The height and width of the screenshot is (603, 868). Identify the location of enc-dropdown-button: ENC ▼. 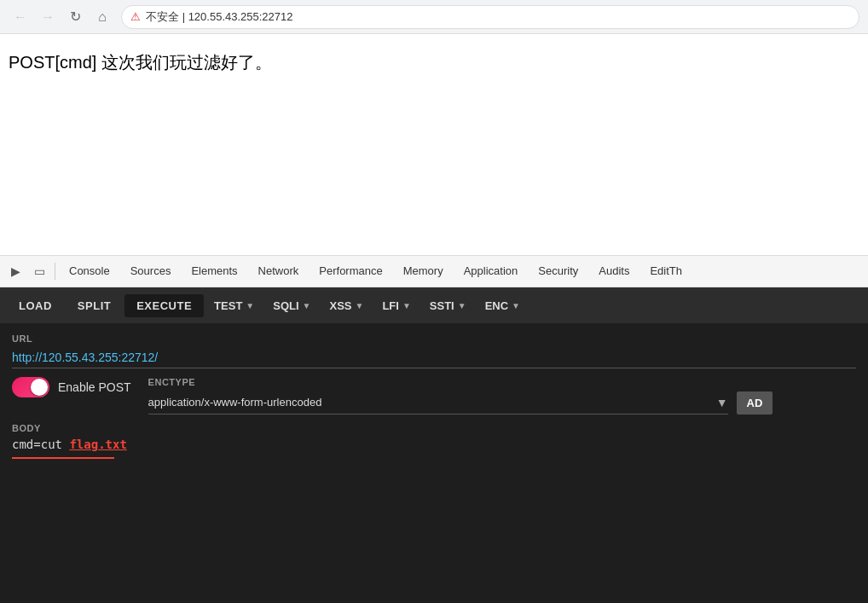
(503, 305).